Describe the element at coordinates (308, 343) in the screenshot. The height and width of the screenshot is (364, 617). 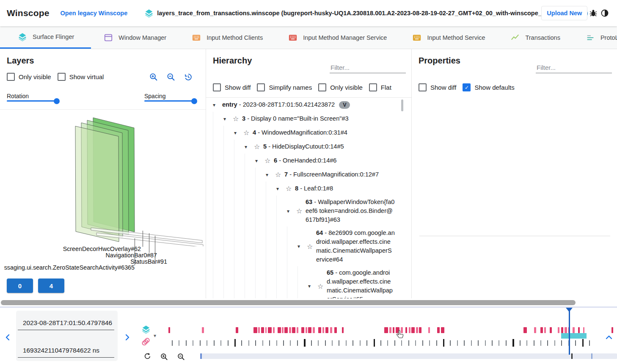
I see `frames-track` at that location.